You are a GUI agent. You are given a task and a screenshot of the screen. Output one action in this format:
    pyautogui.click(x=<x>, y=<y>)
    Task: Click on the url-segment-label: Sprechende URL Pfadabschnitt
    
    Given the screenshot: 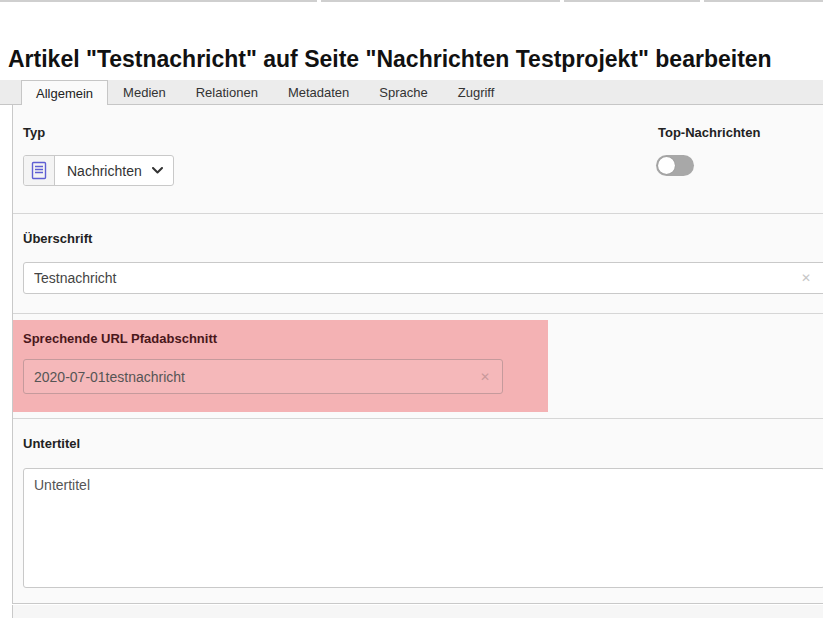 What is the action you would take?
    pyautogui.click(x=120, y=338)
    